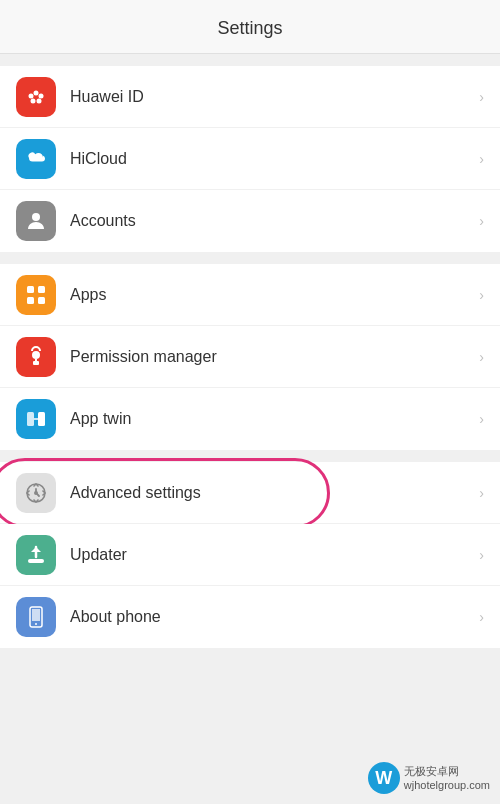 This screenshot has height=804, width=500. What do you see at coordinates (250, 493) in the screenshot?
I see `settings-item-advanced: Advanced settings ›` at bounding box center [250, 493].